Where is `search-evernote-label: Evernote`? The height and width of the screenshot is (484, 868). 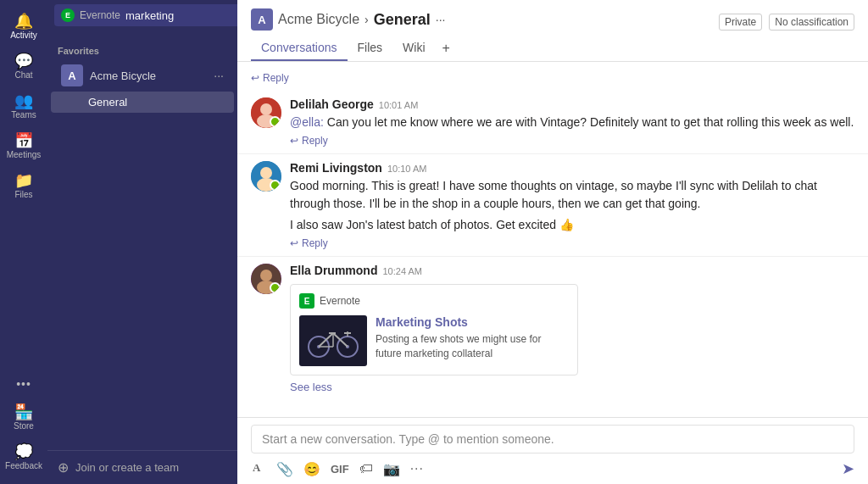 search-evernote-label: Evernote is located at coordinates (100, 15).